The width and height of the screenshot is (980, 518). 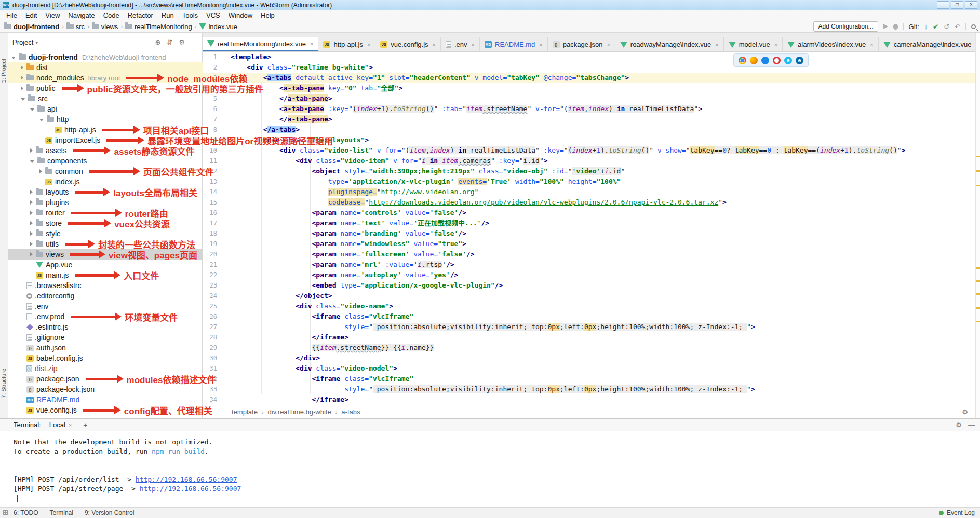 I want to click on tree-item-public: publicpublic资源文件夹，一般放引用的第三方插件, so click(x=105, y=88).